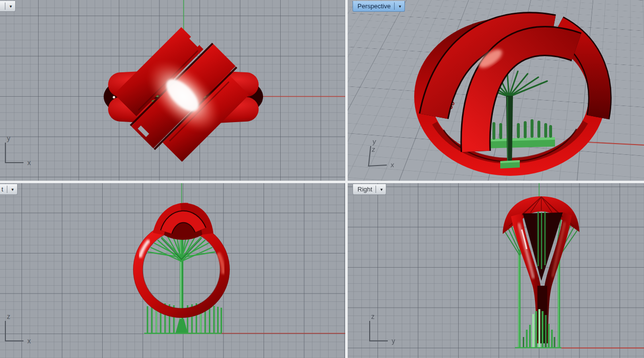 This screenshot has width=644, height=358. I want to click on axis-indicator: z x, so click(14, 331).